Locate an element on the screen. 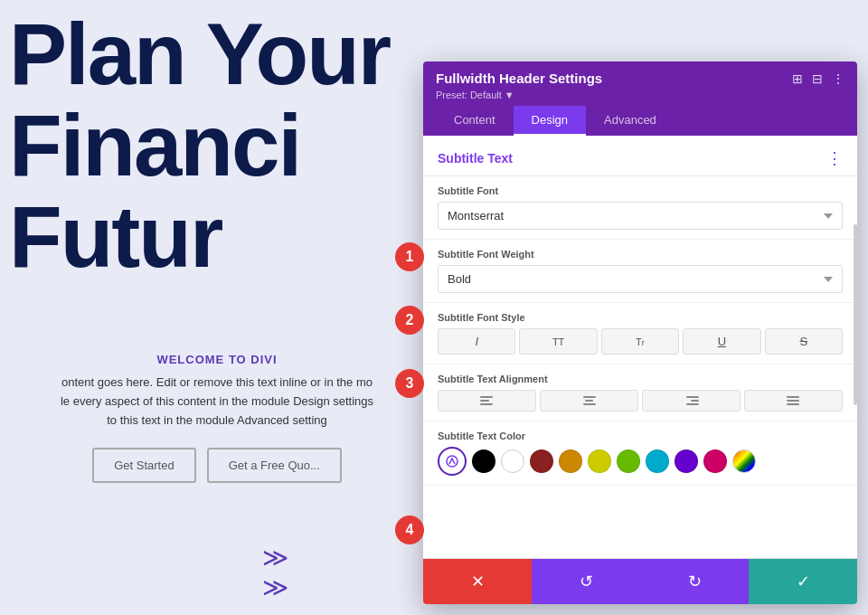 This screenshot has width=868, height=615. step-badge-3: 3 is located at coordinates (410, 383).